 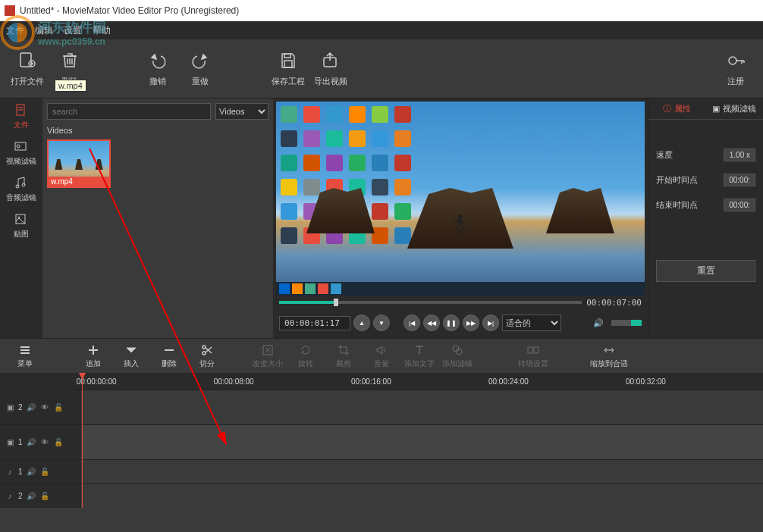 I want to click on resize-button: 改变大小, so click(x=268, y=356).